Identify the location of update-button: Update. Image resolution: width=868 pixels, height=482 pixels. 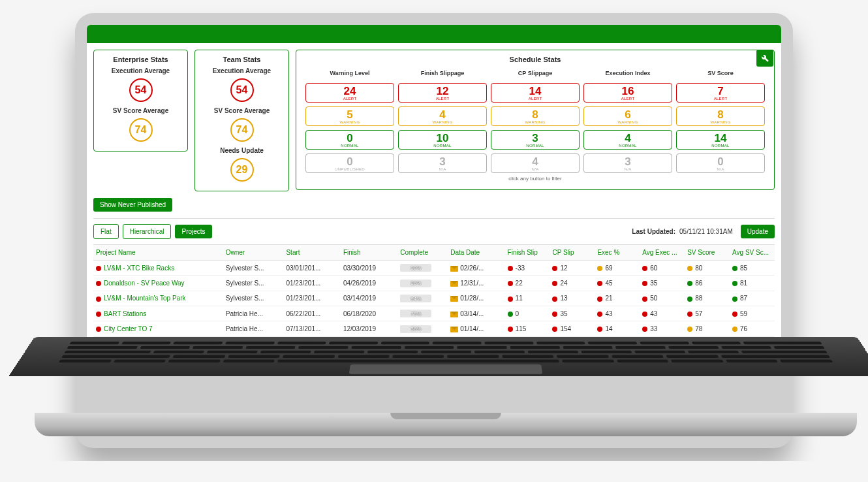
(758, 231).